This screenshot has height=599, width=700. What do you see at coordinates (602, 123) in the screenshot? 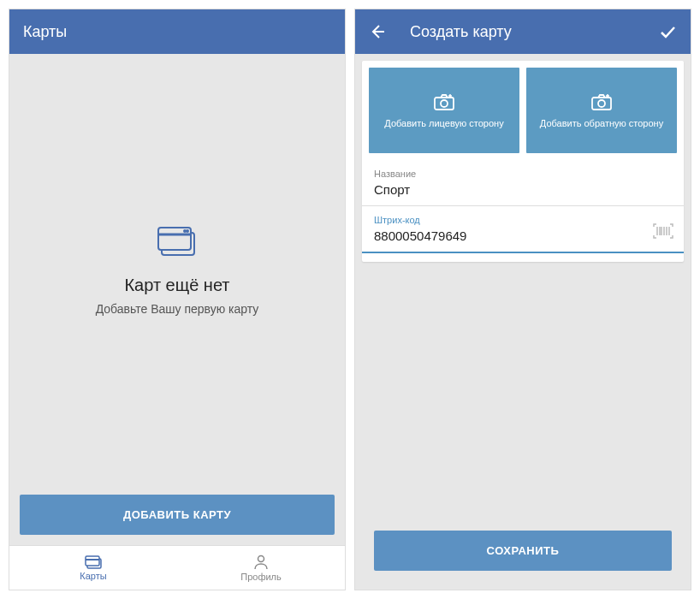
I see `add-back-label: Добавить обратную сторону` at bounding box center [602, 123].